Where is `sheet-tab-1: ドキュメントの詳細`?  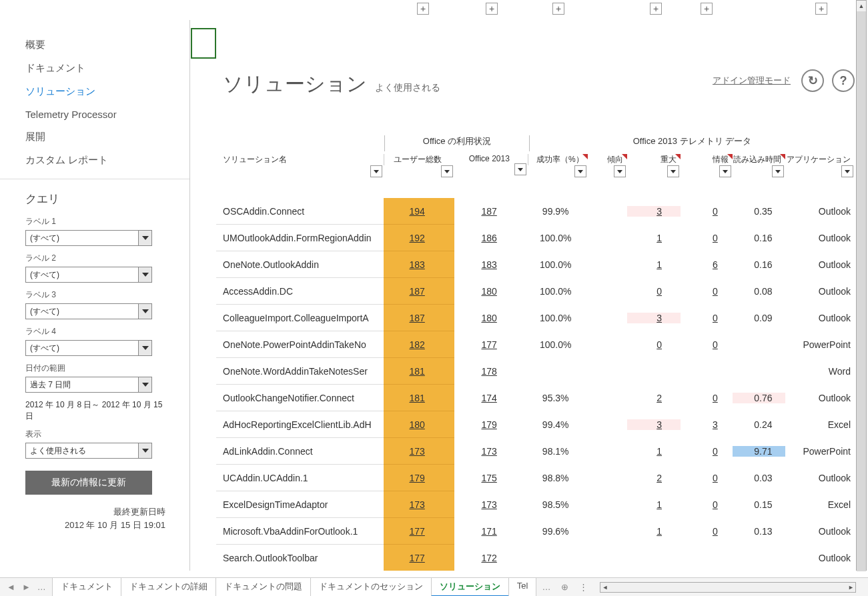 sheet-tab-1: ドキュメントの詳細 is located at coordinates (168, 587).